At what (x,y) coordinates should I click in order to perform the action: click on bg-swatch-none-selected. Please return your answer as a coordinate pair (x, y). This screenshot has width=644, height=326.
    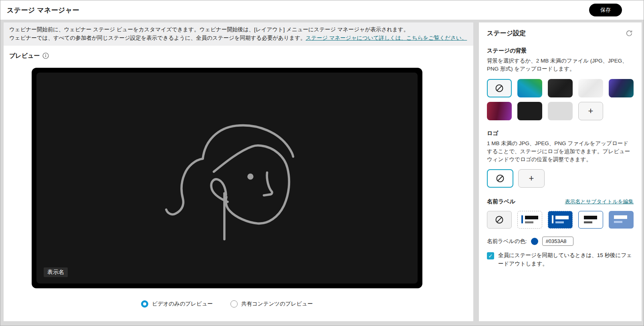
    Looking at the image, I should click on (499, 88).